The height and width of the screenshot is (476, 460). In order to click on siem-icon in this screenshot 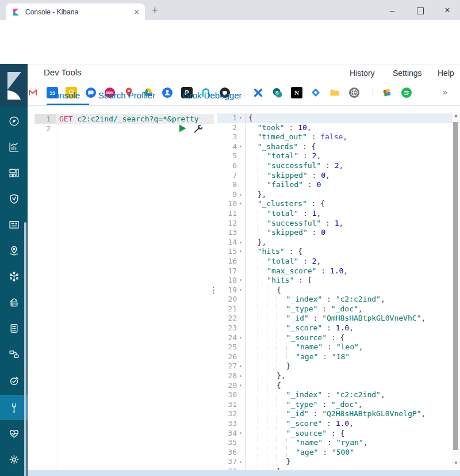, I will do `click(14, 199)`.